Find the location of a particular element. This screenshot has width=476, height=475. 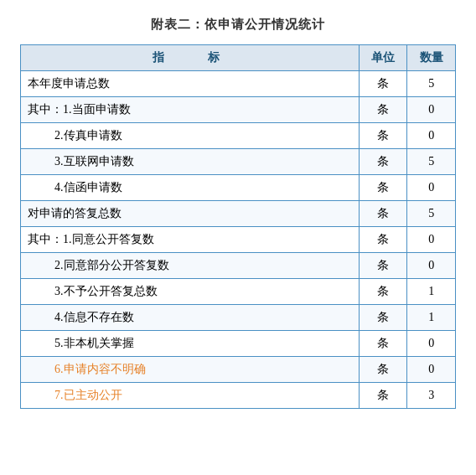

header-indicator: 指 标 is located at coordinates (190, 59).